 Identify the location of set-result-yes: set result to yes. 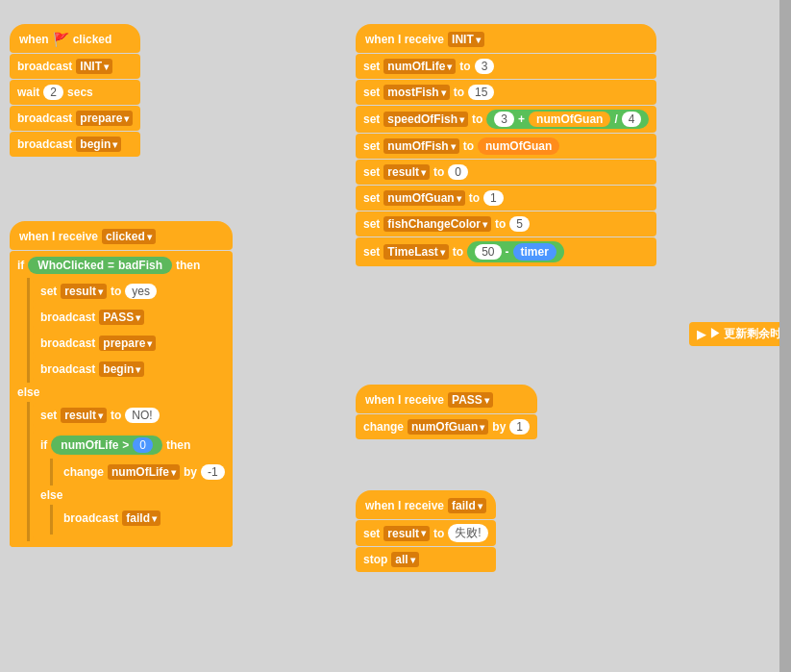
(133, 291).